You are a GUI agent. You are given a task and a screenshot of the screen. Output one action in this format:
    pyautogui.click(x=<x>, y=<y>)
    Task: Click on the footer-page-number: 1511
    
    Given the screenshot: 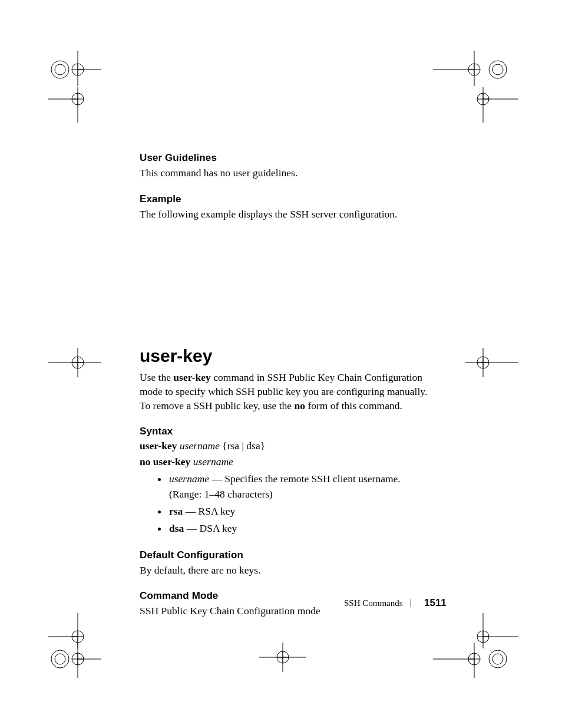 What is the action you would take?
    pyautogui.click(x=435, y=603)
    